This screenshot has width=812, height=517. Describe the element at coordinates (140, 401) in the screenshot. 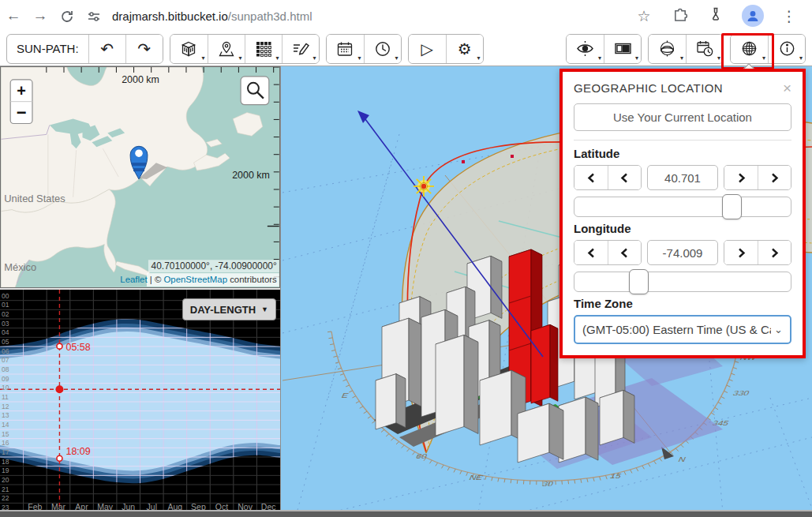

I see `daylength-canvas: 05:5818:09000102030405060708091011121314…` at that location.